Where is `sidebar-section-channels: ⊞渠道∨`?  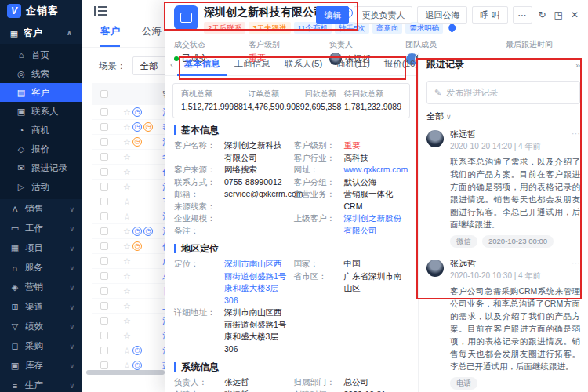
sidebar-section-channels: ⊞渠道∨ is located at coordinates (41, 307).